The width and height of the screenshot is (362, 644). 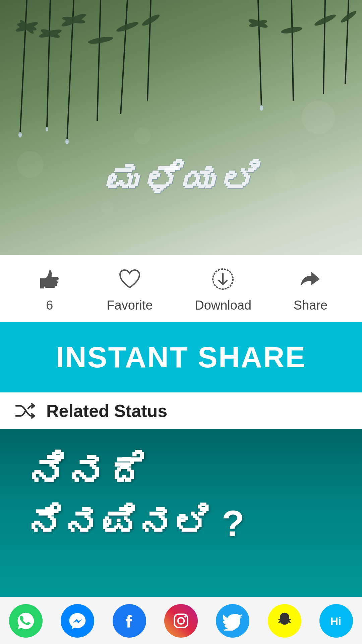 What do you see at coordinates (310, 305) in the screenshot?
I see `share-label: Share` at bounding box center [310, 305].